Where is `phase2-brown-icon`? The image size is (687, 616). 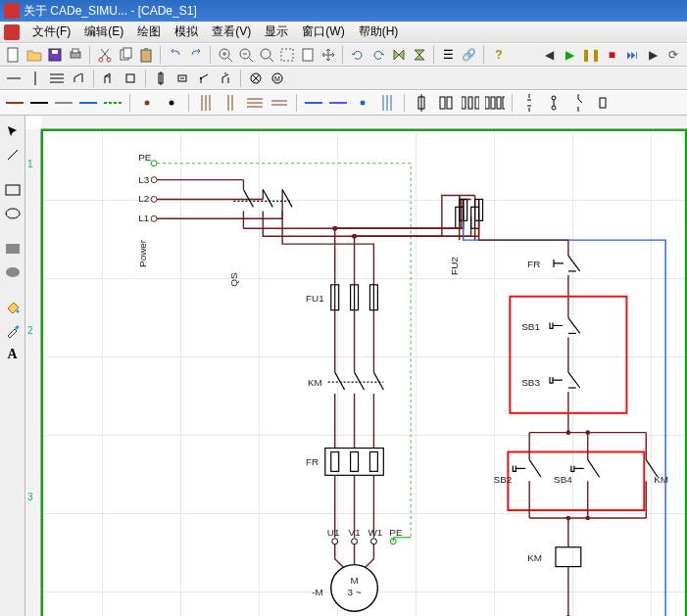 phase2-brown-icon is located at coordinates (230, 103).